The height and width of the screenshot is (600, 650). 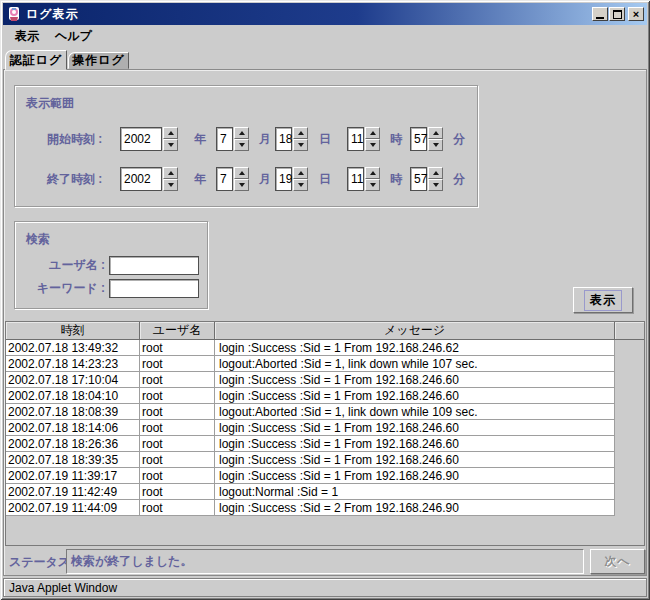 I want to click on table-row: 2002.07.18 17:10:04rootlogin :Success :S…, so click(x=325, y=380).